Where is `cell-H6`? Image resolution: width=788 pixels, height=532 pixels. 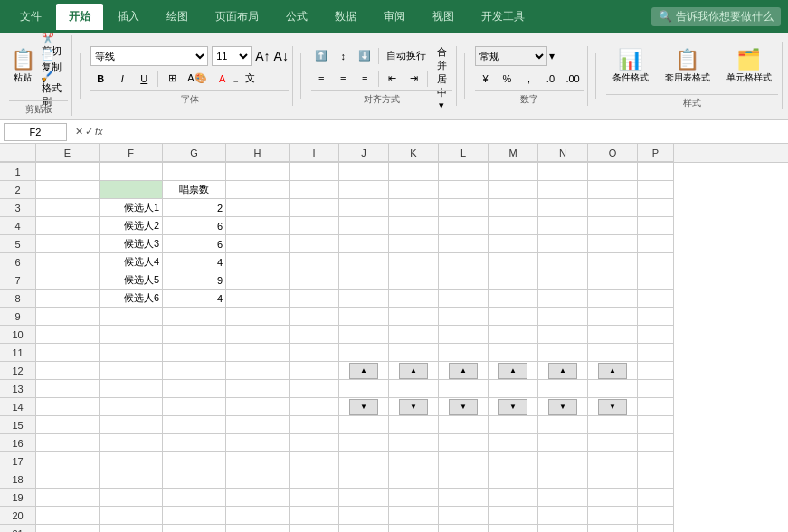 cell-H6 is located at coordinates (258, 262).